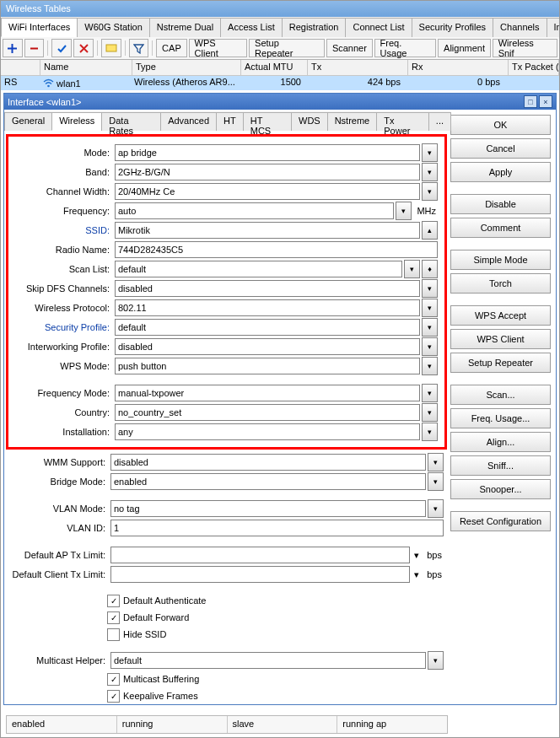 The image size is (560, 738). Describe the element at coordinates (353, 121) in the screenshot. I see `subtab-nstreme: Nstreme` at that location.